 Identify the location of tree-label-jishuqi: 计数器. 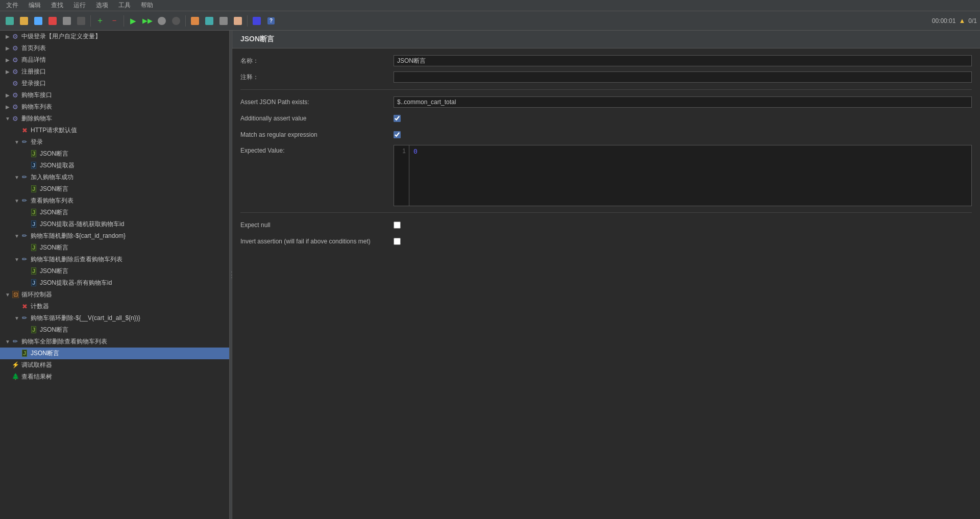
(40, 306).